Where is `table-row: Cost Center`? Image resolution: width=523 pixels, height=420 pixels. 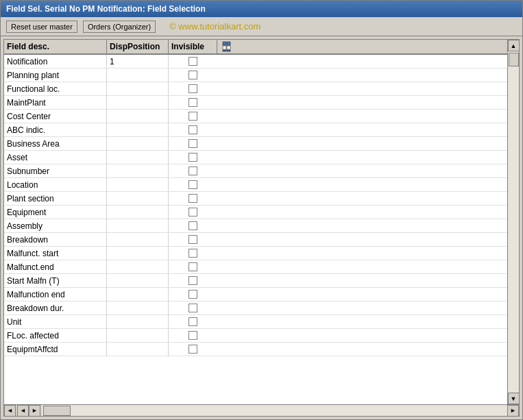
table-row: Cost Center is located at coordinates (256, 116).